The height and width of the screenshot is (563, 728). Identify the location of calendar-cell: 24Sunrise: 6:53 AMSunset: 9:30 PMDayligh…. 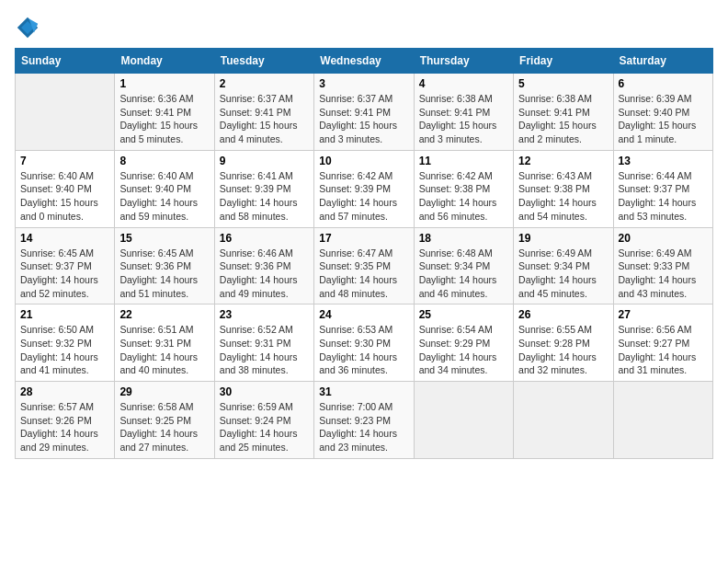
(364, 343).